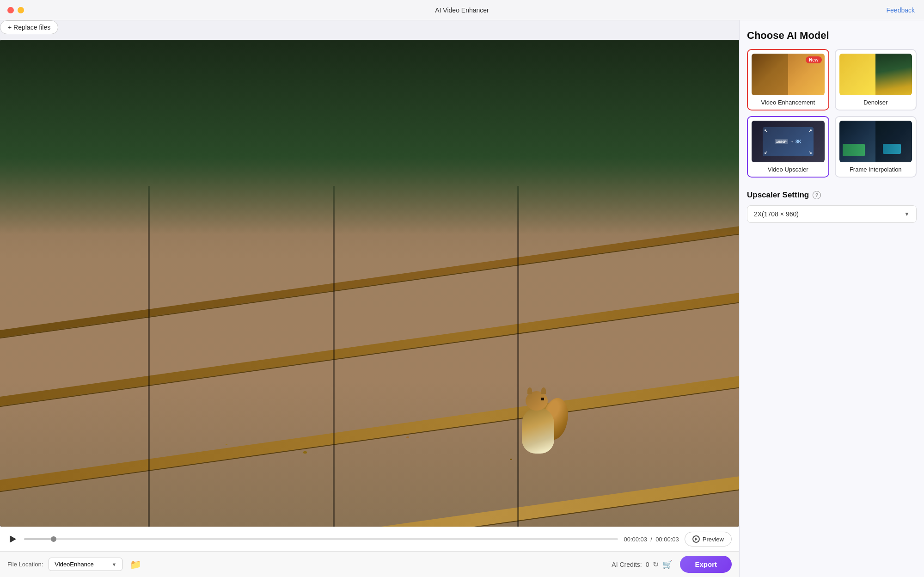 The width and height of the screenshot is (924, 577). Describe the element at coordinates (832, 214) in the screenshot. I see `upscaler-setting-dropdown: 2X(1708 × 960) ▼` at that location.